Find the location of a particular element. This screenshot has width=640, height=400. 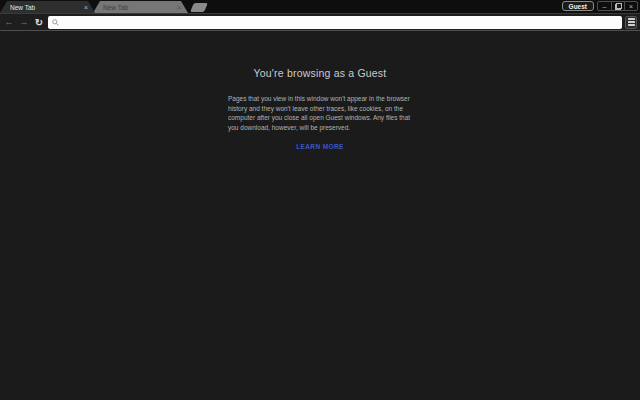

back-button: ← is located at coordinates (9, 22).